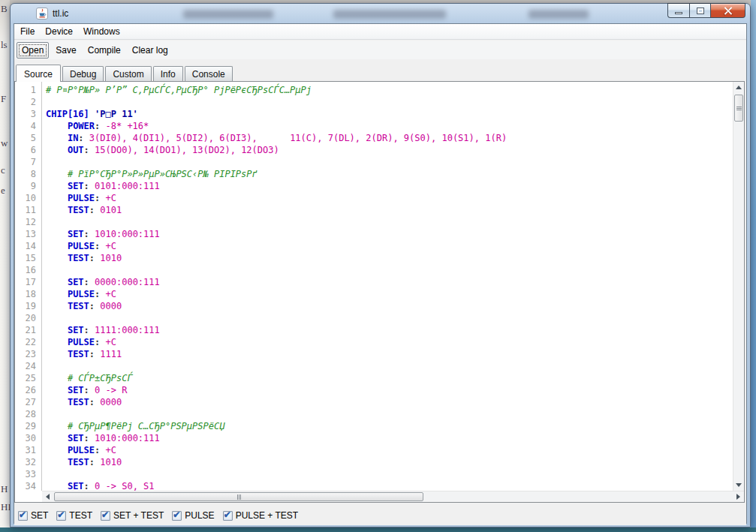 The height and width of the screenshot is (532, 756). What do you see at coordinates (29, 186) in the screenshot?
I see `line-number: 9` at bounding box center [29, 186].